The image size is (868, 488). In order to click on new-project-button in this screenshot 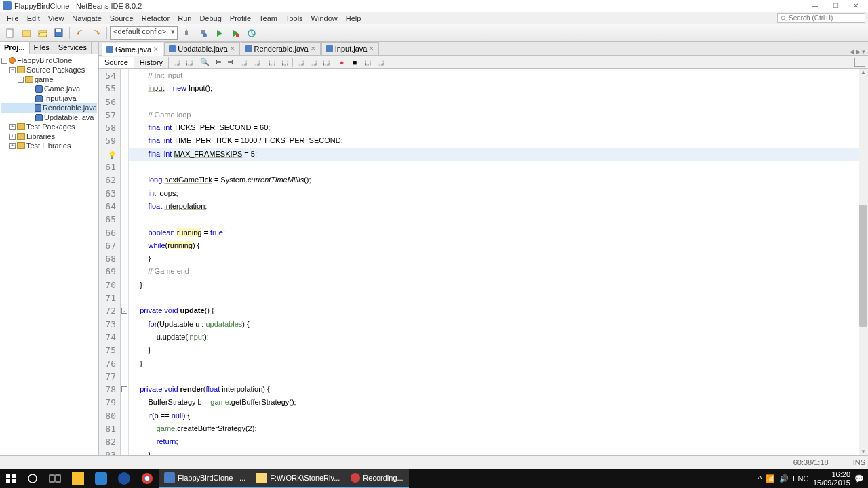, I will do `click(26, 33)`.